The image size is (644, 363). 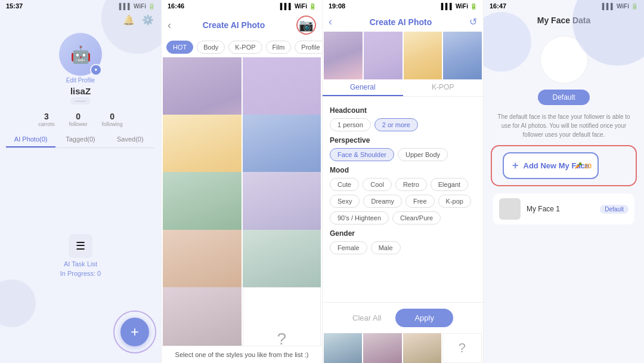 What do you see at coordinates (80, 140) in the screenshot?
I see `tab-tagged: Tagged(0)` at bounding box center [80, 140].